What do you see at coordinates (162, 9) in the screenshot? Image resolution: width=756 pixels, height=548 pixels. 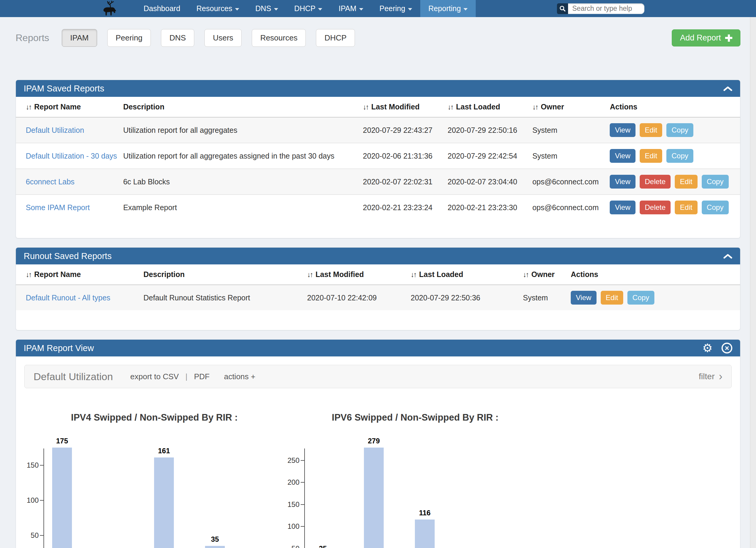 I see `nav-label: Dashboard` at bounding box center [162, 9].